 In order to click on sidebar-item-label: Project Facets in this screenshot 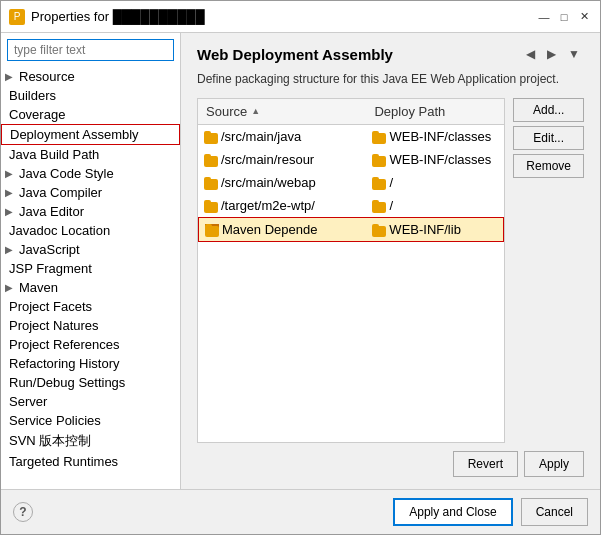, I will do `click(50, 306)`.